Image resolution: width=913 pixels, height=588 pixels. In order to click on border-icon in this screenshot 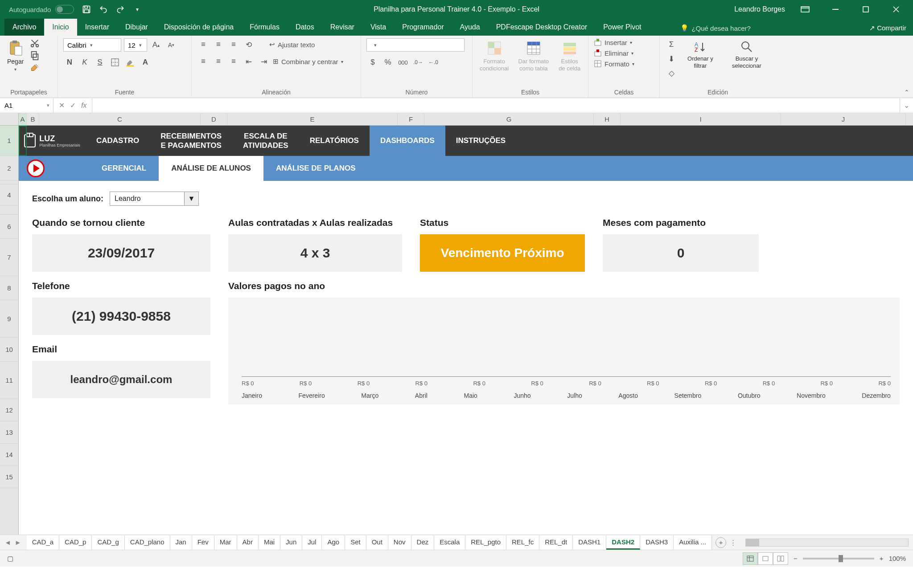, I will do `click(115, 62)`.